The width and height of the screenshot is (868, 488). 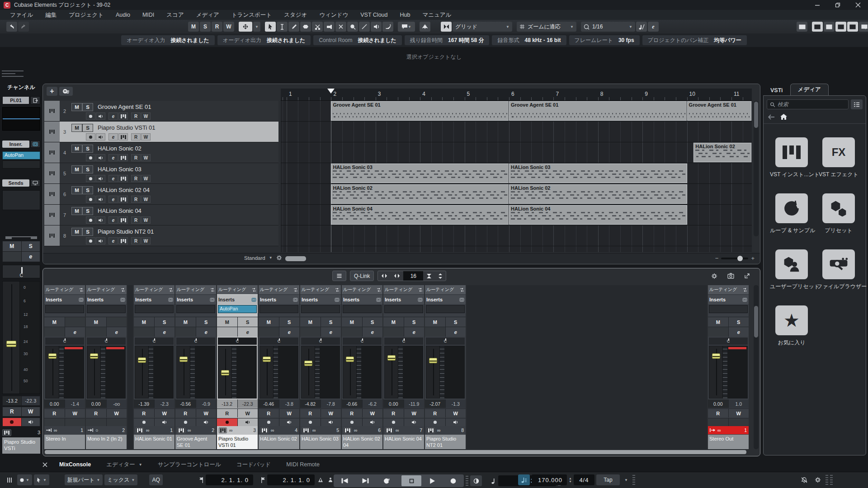 What do you see at coordinates (634, 480) in the screenshot?
I see `tempo-section-grip` at bounding box center [634, 480].